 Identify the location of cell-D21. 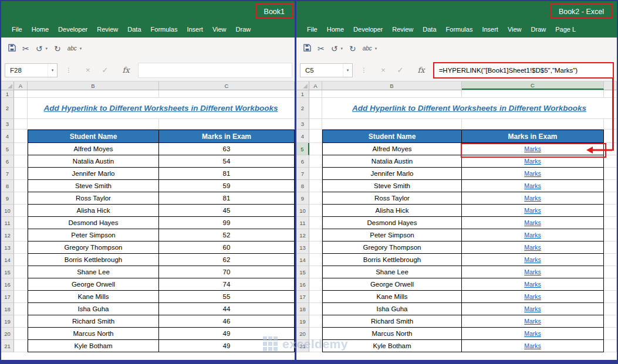
(610, 346).